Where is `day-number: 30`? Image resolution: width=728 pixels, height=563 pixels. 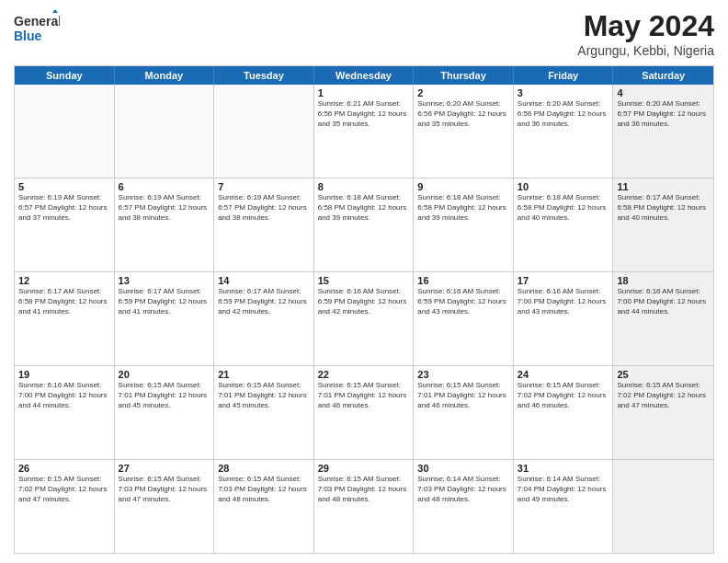
day-number: 30 is located at coordinates (463, 468).